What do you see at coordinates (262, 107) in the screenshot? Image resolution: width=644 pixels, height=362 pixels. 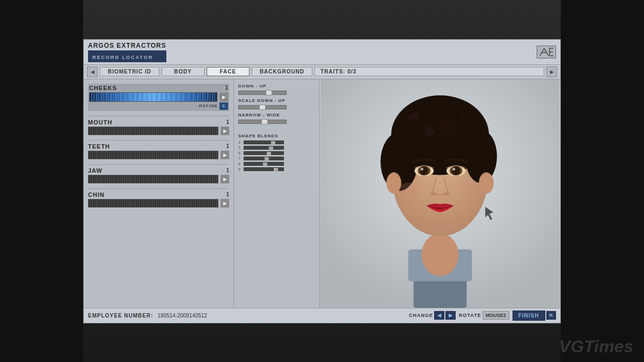 I see `scale-slider` at bounding box center [262, 107].